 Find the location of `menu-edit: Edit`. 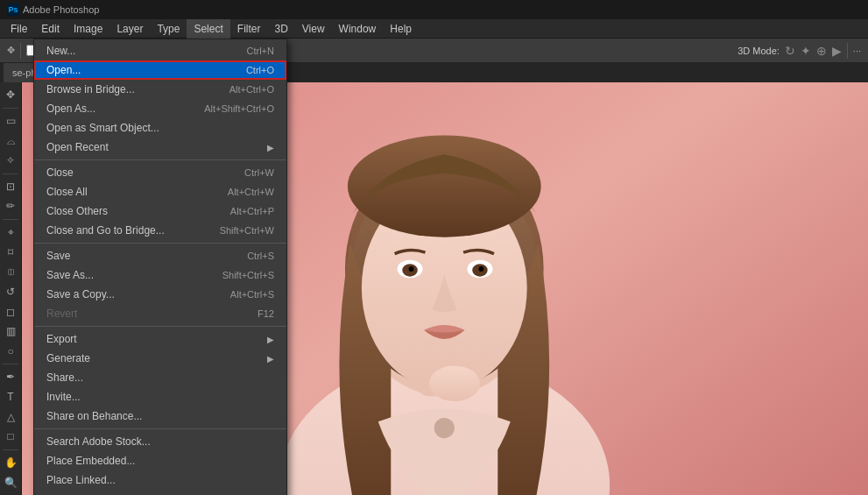

menu-edit: Edit is located at coordinates (51, 29).